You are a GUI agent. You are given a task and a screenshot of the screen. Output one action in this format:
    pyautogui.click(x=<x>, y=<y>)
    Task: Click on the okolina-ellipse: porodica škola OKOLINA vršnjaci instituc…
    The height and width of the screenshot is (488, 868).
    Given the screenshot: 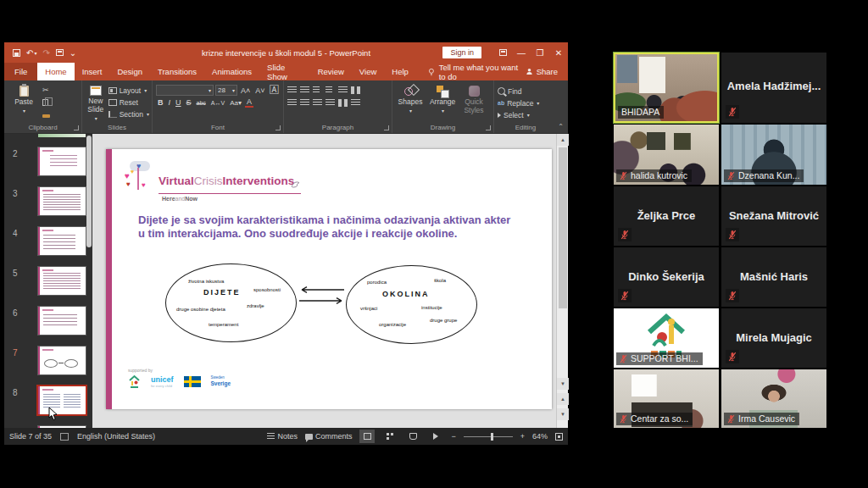 What is the action you would take?
    pyautogui.click(x=412, y=305)
    